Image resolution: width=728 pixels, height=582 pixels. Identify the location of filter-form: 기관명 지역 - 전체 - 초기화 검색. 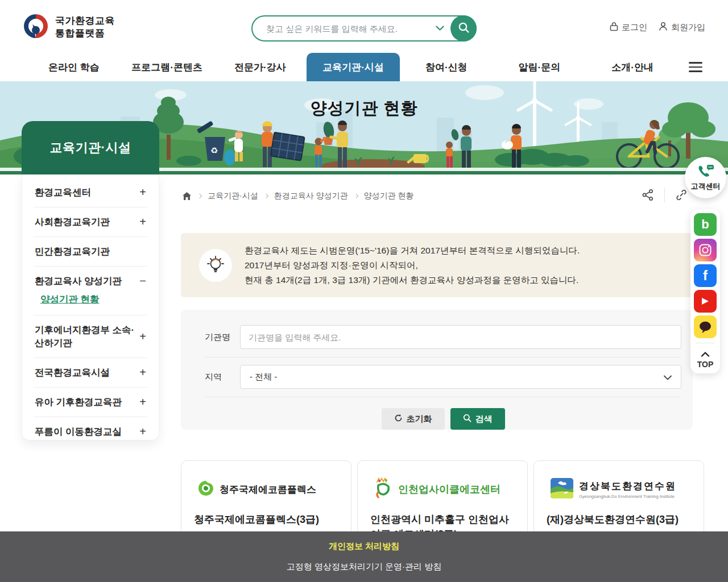
(437, 369).